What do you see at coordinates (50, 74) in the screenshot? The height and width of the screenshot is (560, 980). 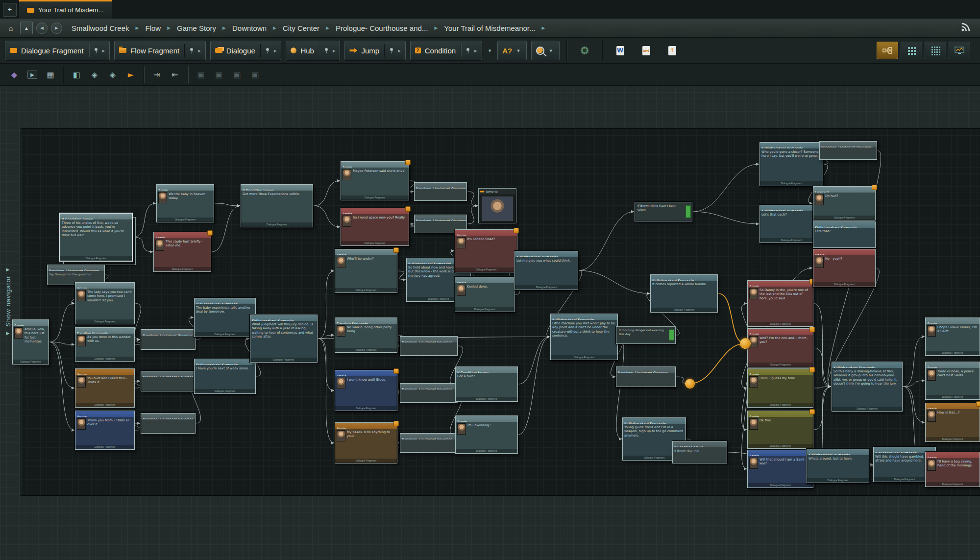 I see `properties-table-button: ▦` at bounding box center [50, 74].